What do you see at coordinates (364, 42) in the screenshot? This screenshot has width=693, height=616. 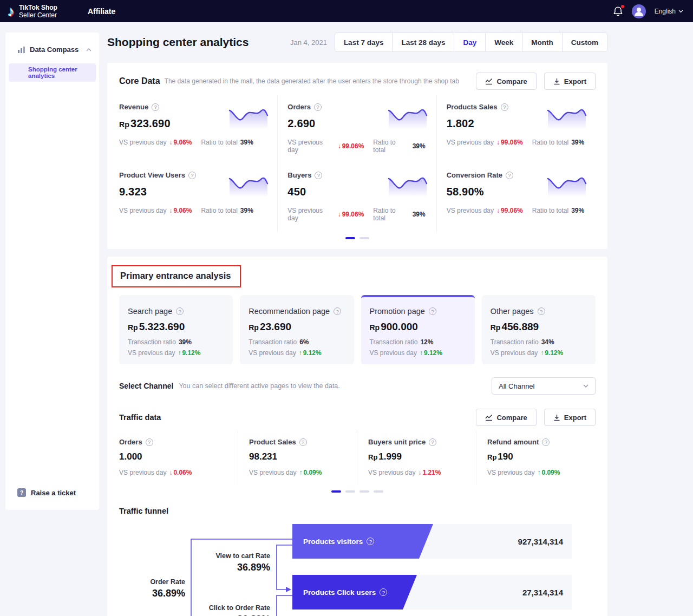 I see `range-tab-last-7-days: Last 7 days` at bounding box center [364, 42].